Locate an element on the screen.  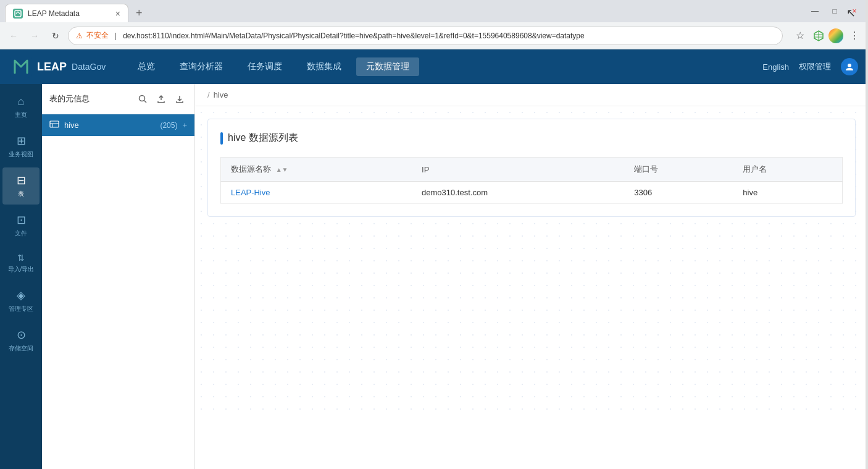
tab-title: LEAP Metadata is located at coordinates (54, 14).